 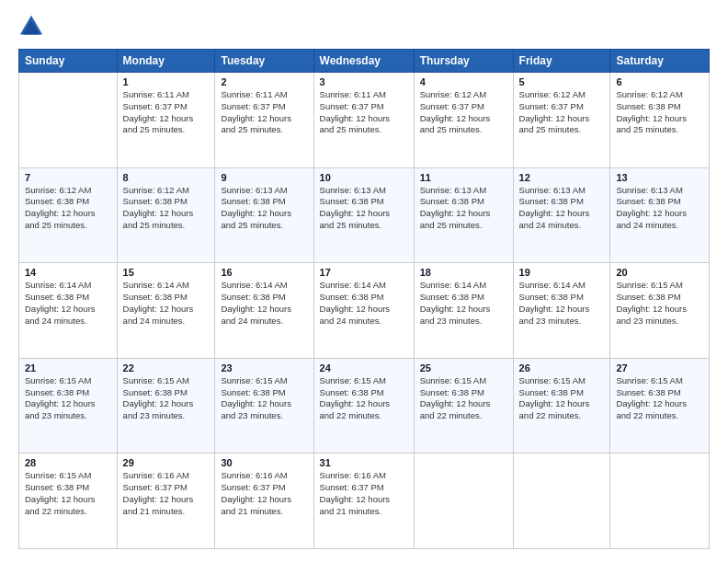 I want to click on day-number: 31, so click(x=364, y=463).